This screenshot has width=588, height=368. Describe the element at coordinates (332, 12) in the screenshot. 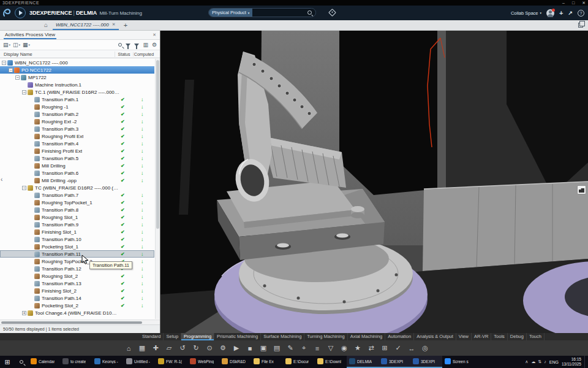

I see `tag-icon` at that location.